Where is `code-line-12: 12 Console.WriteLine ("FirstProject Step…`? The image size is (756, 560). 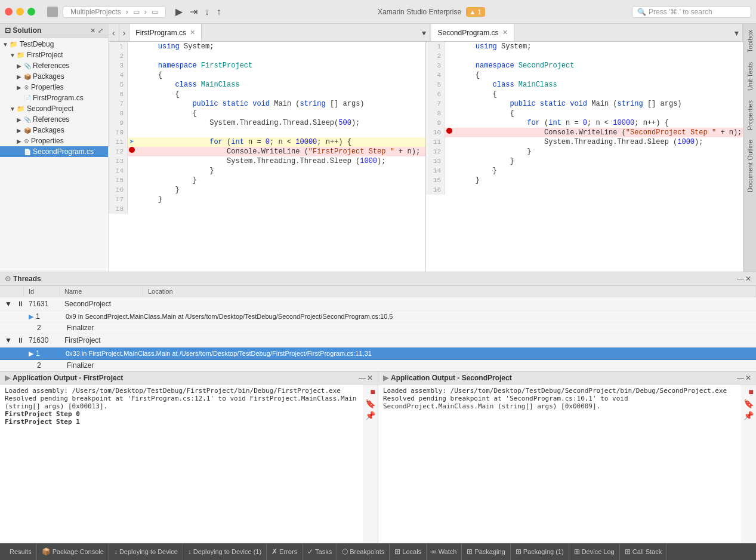
code-line-12: 12 Console.WriteLine ("FirstProject Step… is located at coordinates (267, 152).